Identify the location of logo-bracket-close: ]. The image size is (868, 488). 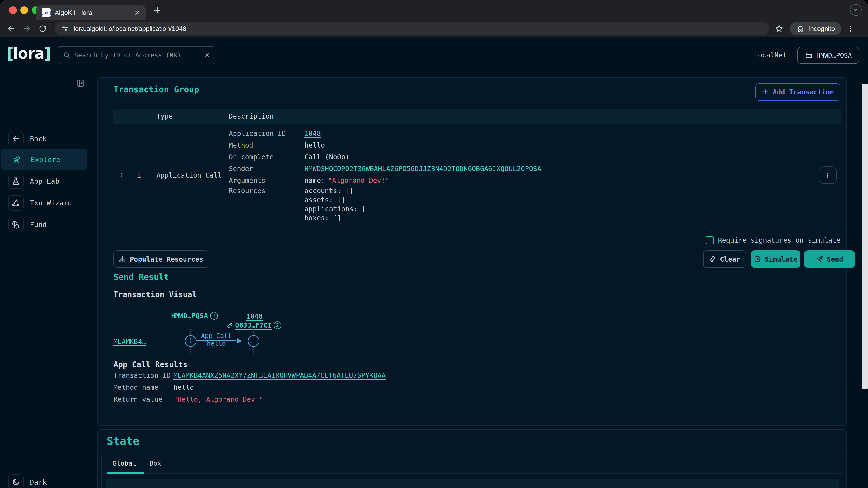
(47, 53).